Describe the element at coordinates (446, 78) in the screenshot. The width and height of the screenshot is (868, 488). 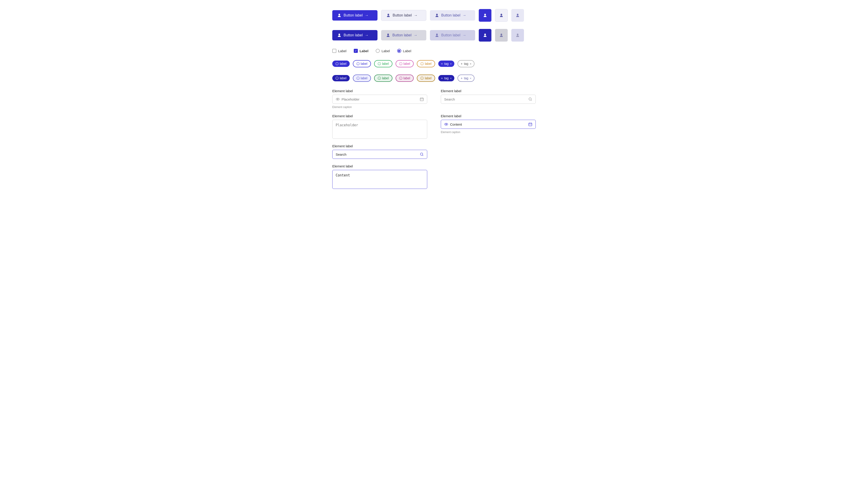
I see `tag-filled-dark: + tag ×` at that location.